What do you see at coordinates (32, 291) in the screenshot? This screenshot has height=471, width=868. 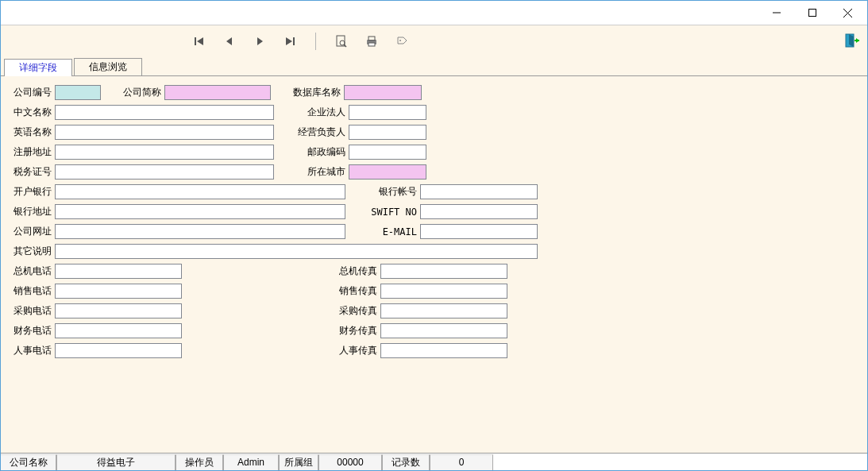 I see `label-sales-tel: 销售电话` at bounding box center [32, 291].